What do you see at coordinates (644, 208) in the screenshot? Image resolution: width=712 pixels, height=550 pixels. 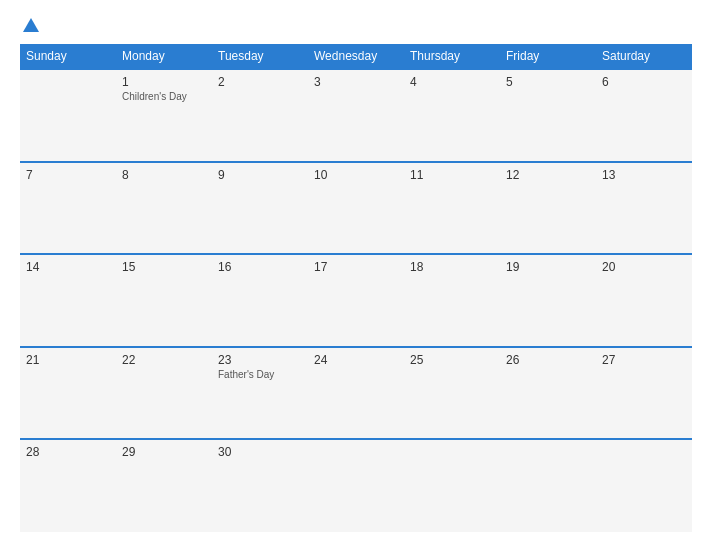 I see `calendar-cell: 13` at bounding box center [644, 208].